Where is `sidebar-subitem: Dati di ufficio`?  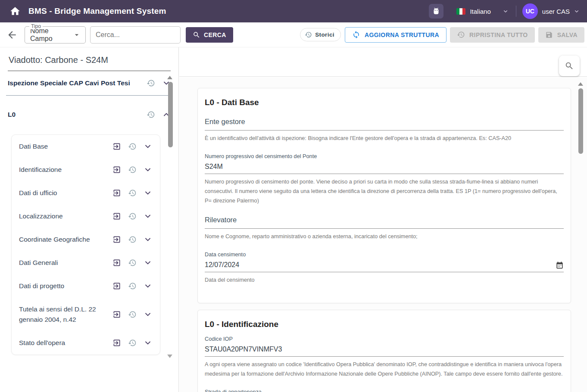
sidebar-subitem: Dati di ufficio is located at coordinates (86, 193).